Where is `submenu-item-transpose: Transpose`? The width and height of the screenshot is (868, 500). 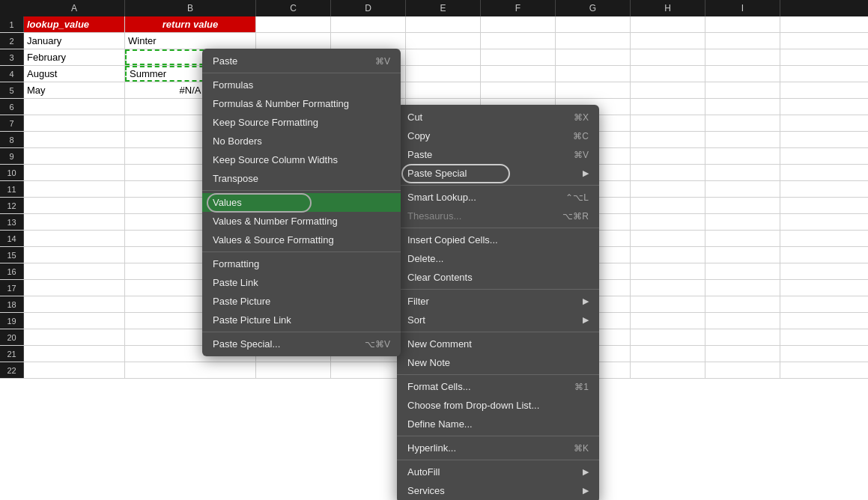 submenu-item-transpose: Transpose is located at coordinates (301, 178).